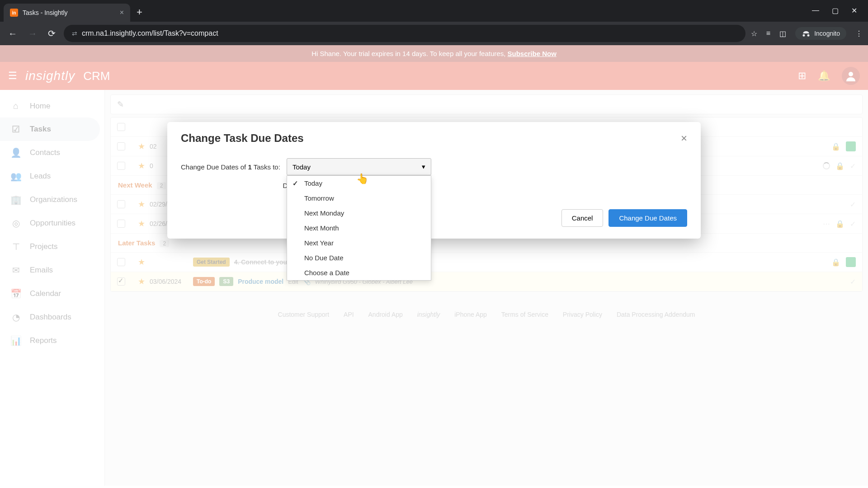 The height and width of the screenshot is (488, 868). I want to click on change-due-dates-modal: Change Task Due Dates × Change Due Dates…, so click(434, 180).